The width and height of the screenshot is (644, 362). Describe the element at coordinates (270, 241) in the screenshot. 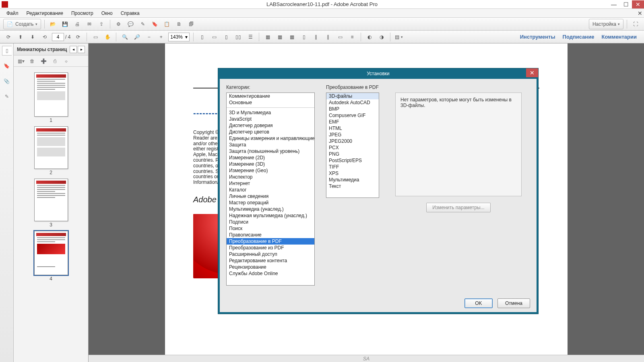

I see `category-item: Преобразование в PDF` at that location.